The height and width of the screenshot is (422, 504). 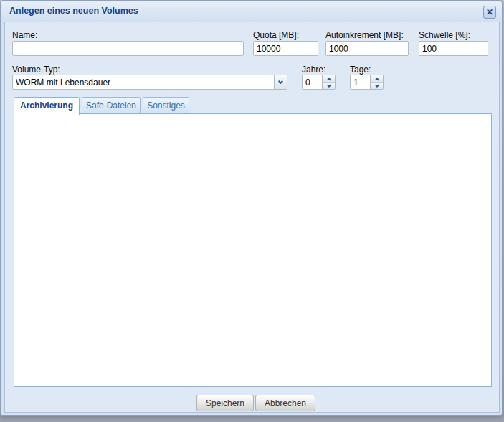 What do you see at coordinates (318, 82) in the screenshot?
I see `years-spinner` at bounding box center [318, 82].